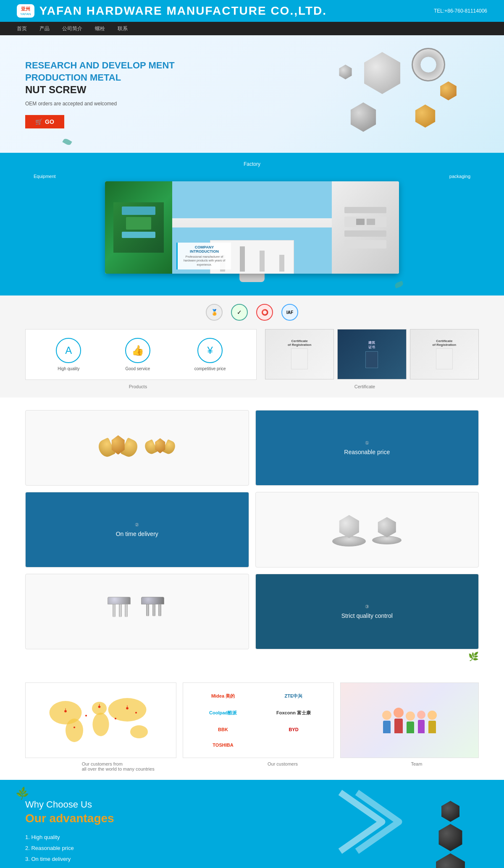  Describe the element at coordinates (26, 9) in the screenshot. I see `logo-cn: 亚州` at that location.